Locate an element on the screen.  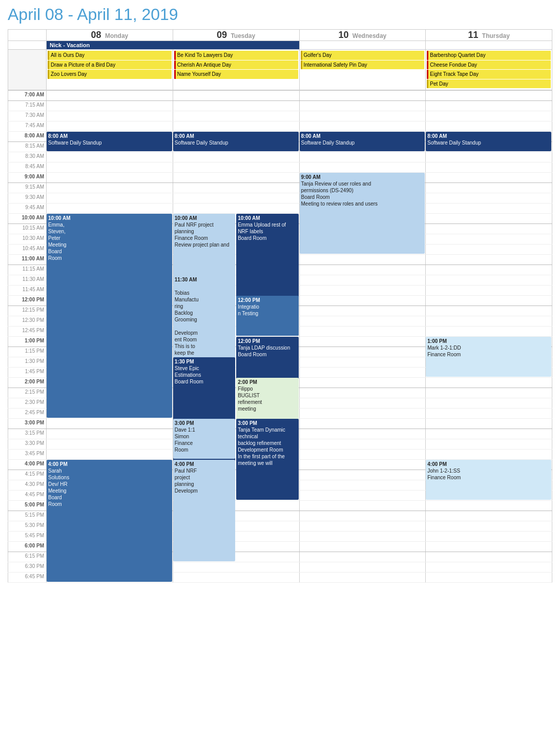
allday-event: Pet Day is located at coordinates (489, 84).